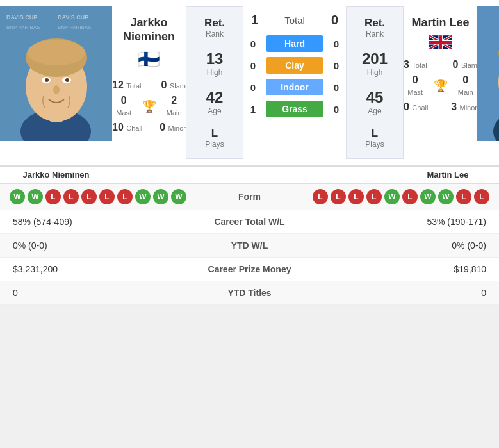  Describe the element at coordinates (56, 174) in the screenshot. I see `left-player-name-under: Jarkko Nieminen` at that location.